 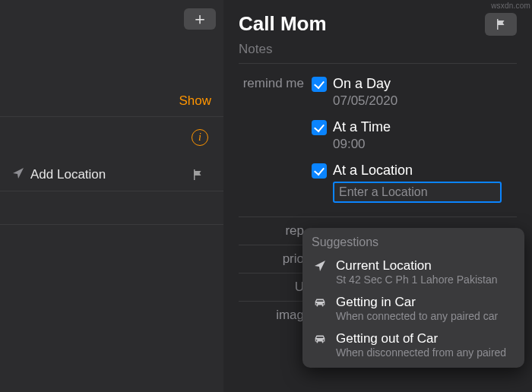 I want to click on notes-field: Notes, so click(x=378, y=53).